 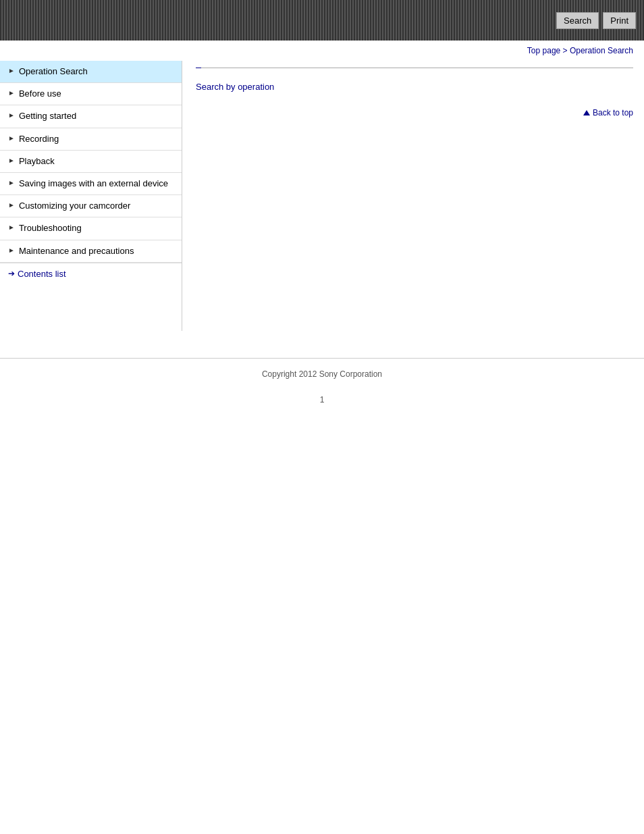 What do you see at coordinates (322, 51) in the screenshot?
I see `breadcrumb: Top page > Operation Search` at bounding box center [322, 51].